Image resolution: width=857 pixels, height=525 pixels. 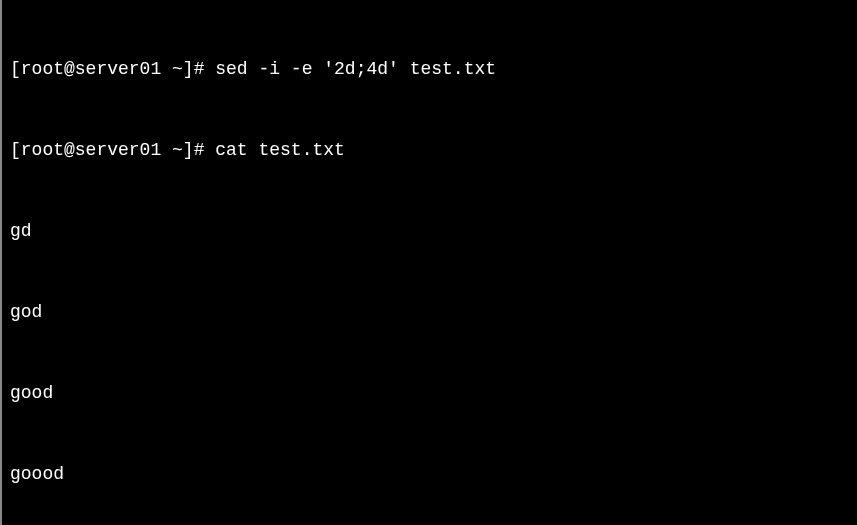 I want to click on command-line-1: [root@server01 ~]# sed -i -e '2d;4d' tes…, so click(x=430, y=70).